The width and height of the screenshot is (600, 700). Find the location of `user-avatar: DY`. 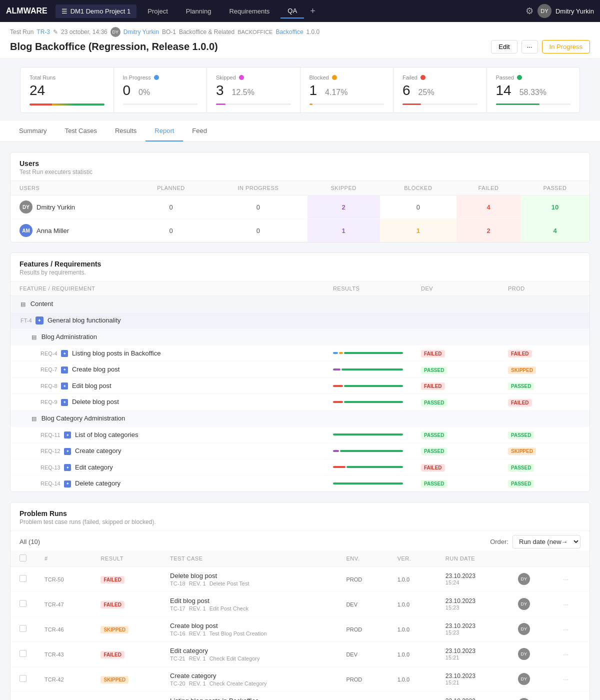

user-avatar: DY is located at coordinates (544, 11).